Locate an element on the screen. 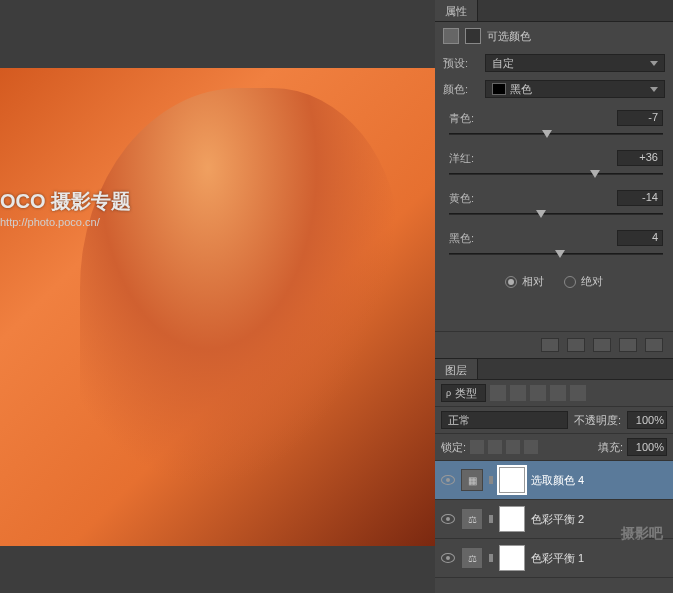 The width and height of the screenshot is (673, 593). filter-adjust-icon is located at coordinates (518, 393).